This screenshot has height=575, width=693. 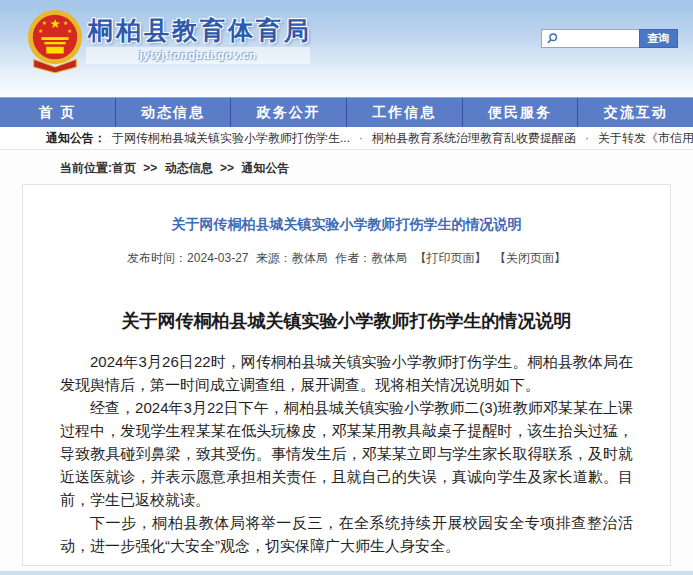 What do you see at coordinates (76, 138) in the screenshot?
I see `notice-label: 通知公告：` at bounding box center [76, 138].